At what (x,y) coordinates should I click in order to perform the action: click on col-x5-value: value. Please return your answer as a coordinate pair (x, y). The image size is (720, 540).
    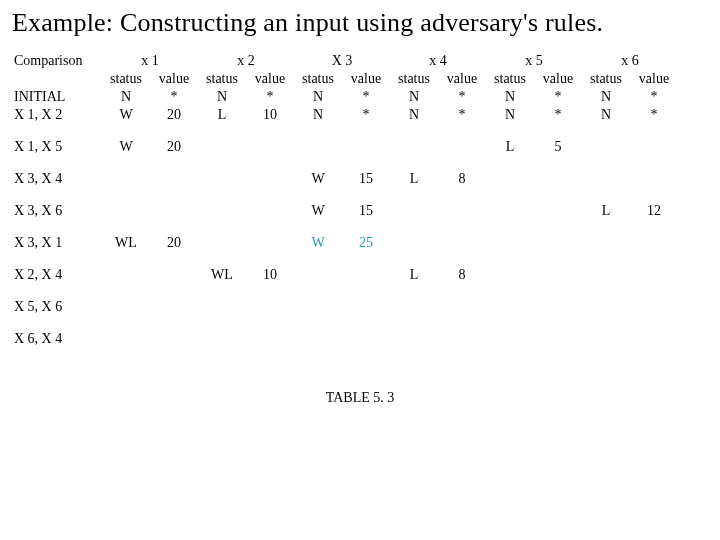
    Looking at the image, I should click on (558, 79).